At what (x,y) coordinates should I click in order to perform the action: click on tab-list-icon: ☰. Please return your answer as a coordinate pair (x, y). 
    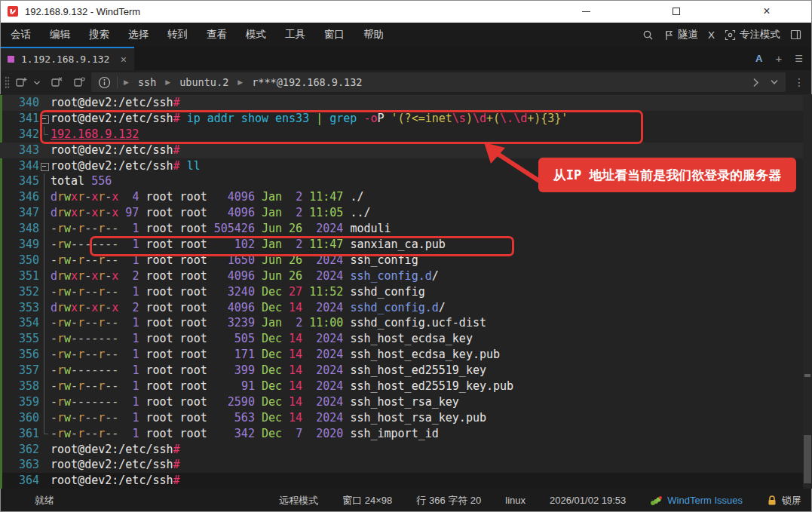
    Looking at the image, I should click on (799, 59).